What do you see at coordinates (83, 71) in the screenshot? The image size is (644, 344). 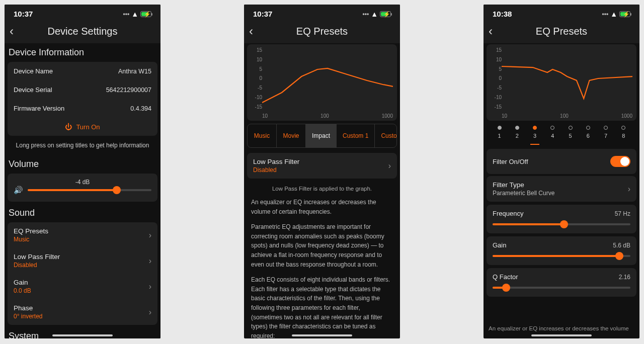 I see `row-device-name: Device Name Anthra W15` at bounding box center [83, 71].